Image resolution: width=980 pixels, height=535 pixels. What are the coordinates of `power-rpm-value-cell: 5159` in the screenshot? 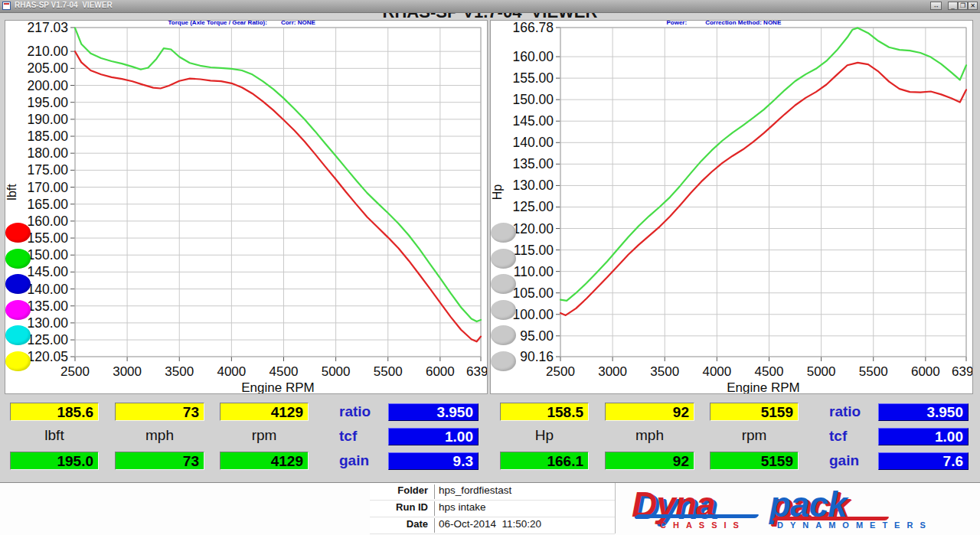 It's located at (754, 412).